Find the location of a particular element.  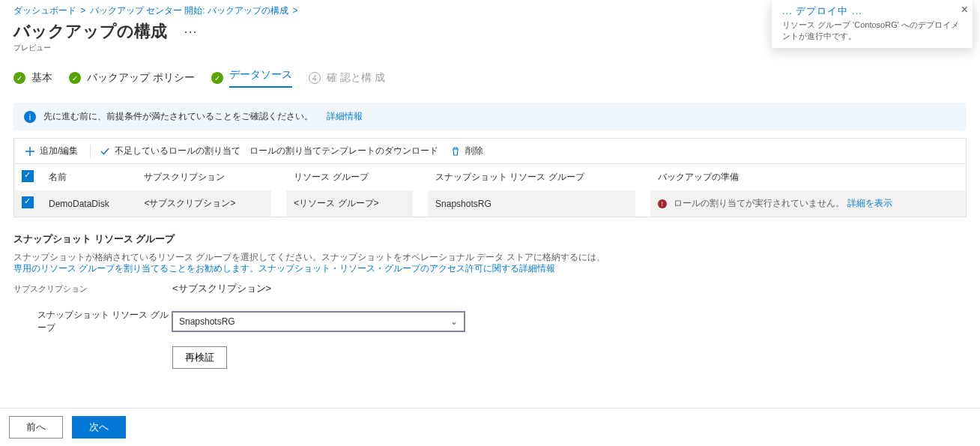

tool-label: 不足しているロールの割り当て is located at coordinates (178, 151).